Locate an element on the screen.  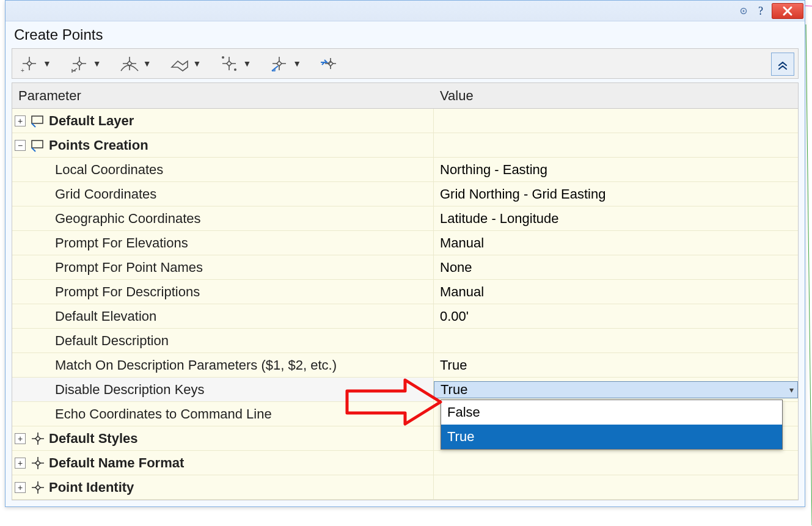
param-value: None is located at coordinates (616, 268).